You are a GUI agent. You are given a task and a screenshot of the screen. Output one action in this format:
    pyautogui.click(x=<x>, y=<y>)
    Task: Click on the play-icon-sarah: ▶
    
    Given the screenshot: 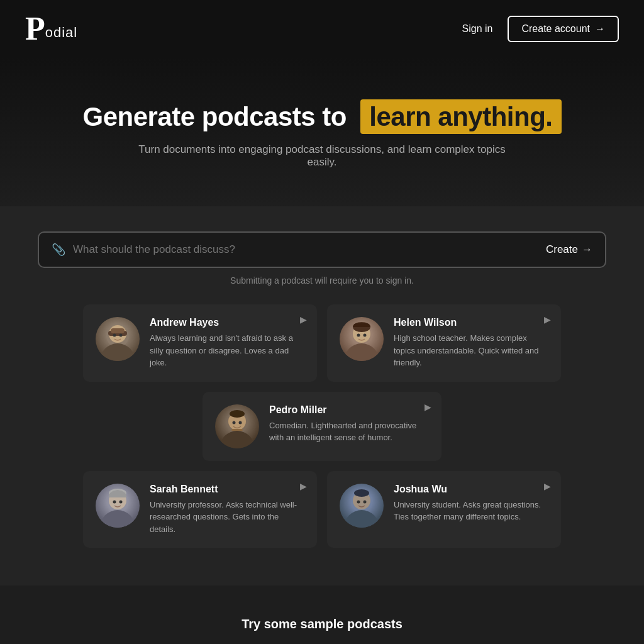 What is the action you would take?
    pyautogui.click(x=303, y=486)
    